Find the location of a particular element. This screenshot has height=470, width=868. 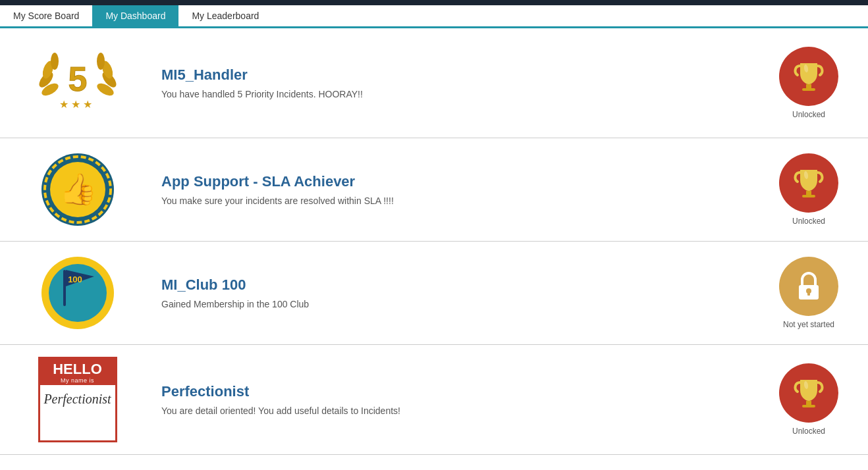

lock-icon is located at coordinates (809, 286).